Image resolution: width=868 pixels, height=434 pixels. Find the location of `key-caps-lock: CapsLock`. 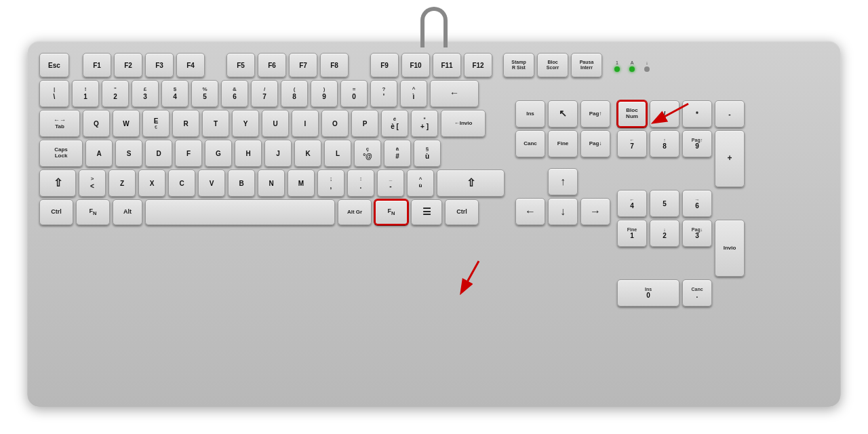

key-caps-lock: CapsLock is located at coordinates (61, 153).